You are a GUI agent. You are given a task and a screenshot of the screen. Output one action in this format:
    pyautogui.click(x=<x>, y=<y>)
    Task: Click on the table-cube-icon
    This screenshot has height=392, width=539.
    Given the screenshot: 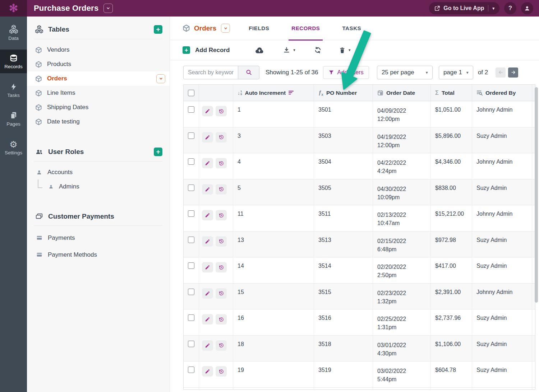 What is the action you would take?
    pyautogui.click(x=39, y=108)
    